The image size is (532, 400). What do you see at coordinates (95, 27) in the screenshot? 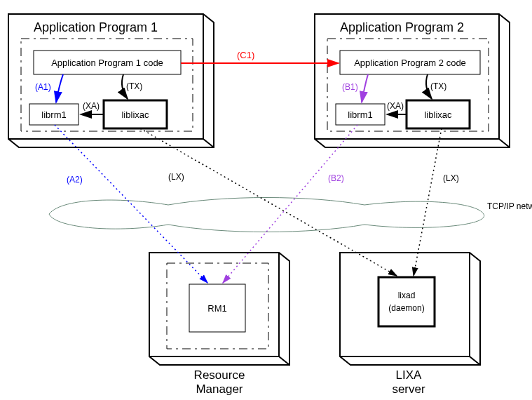
I see `app1-title: Application Program 1` at bounding box center [95, 27].